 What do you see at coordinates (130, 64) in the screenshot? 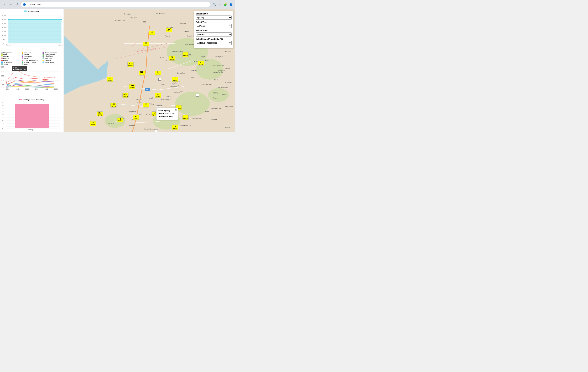
I see `map-marker-m8: 5210lighting` at bounding box center [130, 64].